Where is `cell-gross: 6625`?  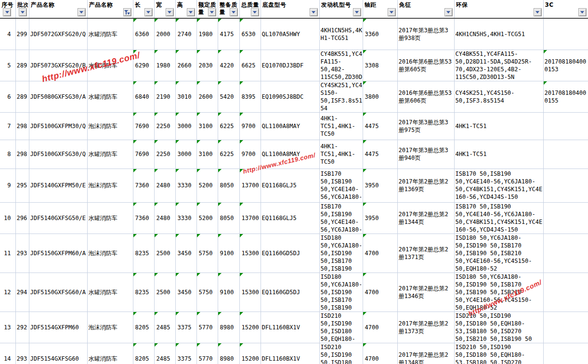
cell-gross: 6625 is located at coordinates (250, 65).